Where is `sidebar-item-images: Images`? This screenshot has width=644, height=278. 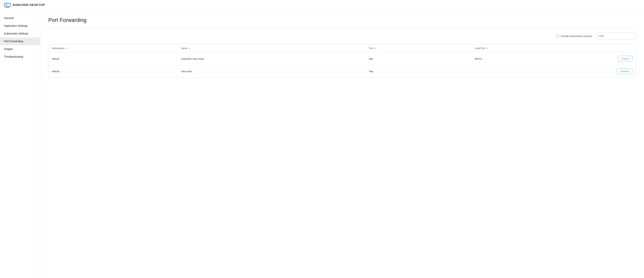 sidebar-item-images: Images is located at coordinates (20, 49).